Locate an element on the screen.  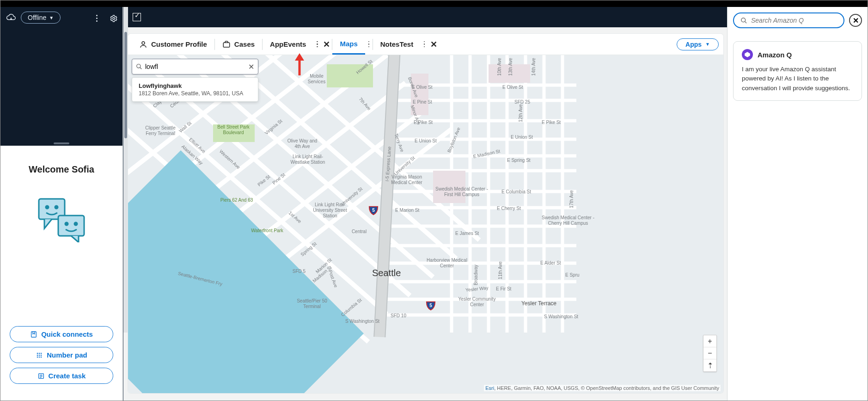
poi-label: Bell Street Park Boulevard is located at coordinates (233, 130).